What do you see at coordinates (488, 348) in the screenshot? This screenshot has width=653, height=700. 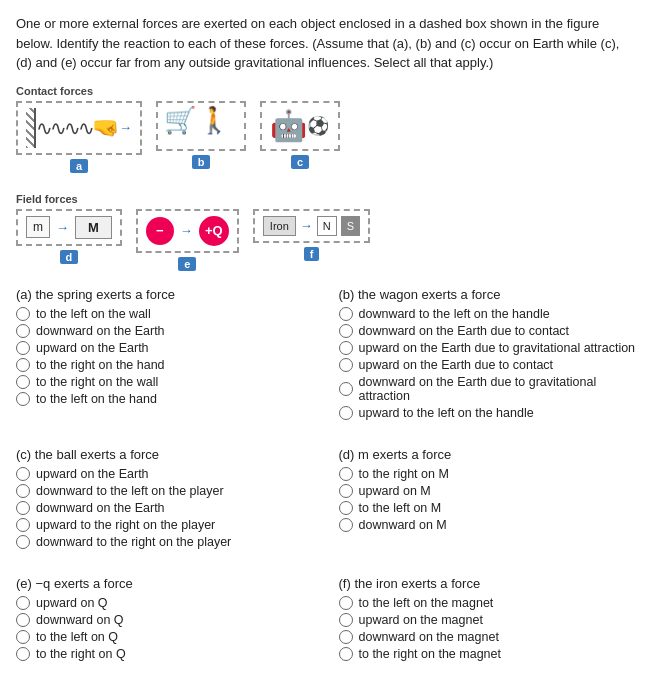 I see `option-b-2: upward on the Earth due to gravitational…` at bounding box center [488, 348].